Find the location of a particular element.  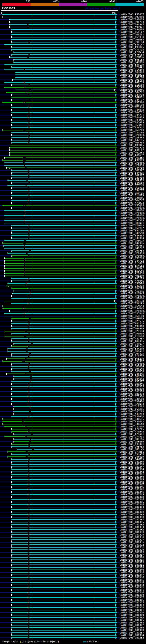

hit-label: UniRef100_B4MT22 is located at coordinates (132, 112).